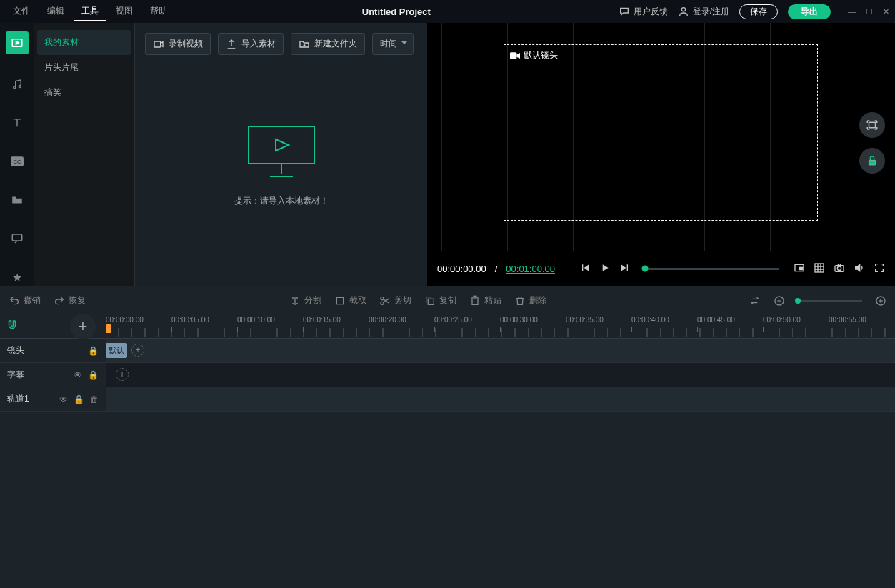 The width and height of the screenshot is (895, 588). What do you see at coordinates (779, 301) in the screenshot?
I see `zoom-out-icon` at bounding box center [779, 301].